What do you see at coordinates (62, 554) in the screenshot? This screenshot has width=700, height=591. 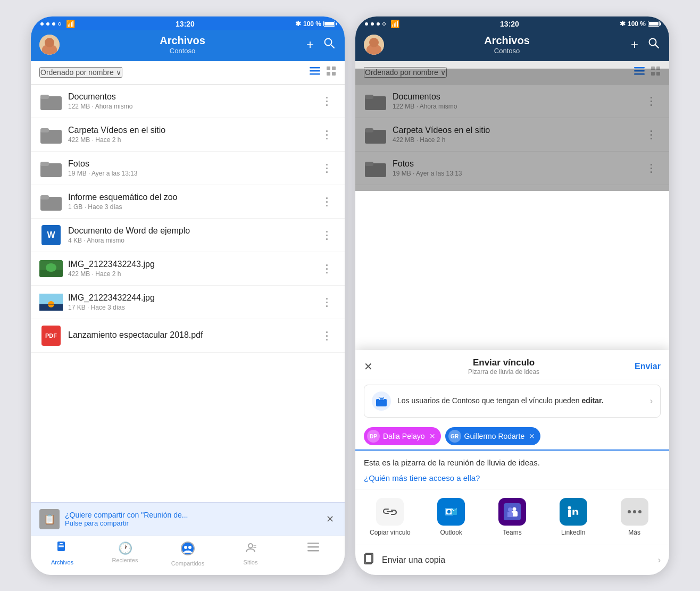 I see `nav-archivos-left: Archivos` at bounding box center [62, 554].